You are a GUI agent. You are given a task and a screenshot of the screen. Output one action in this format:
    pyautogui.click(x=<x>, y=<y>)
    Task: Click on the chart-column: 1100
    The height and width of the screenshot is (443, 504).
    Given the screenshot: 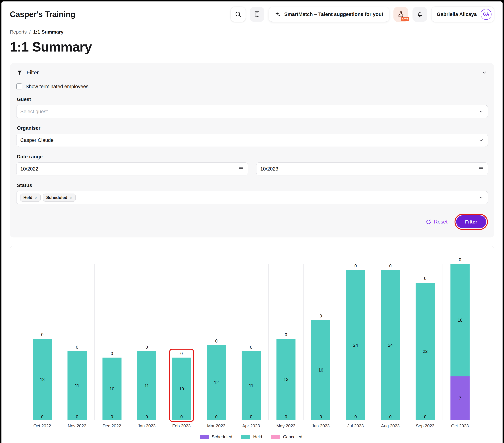 What is the action you would take?
    pyautogui.click(x=251, y=342)
    